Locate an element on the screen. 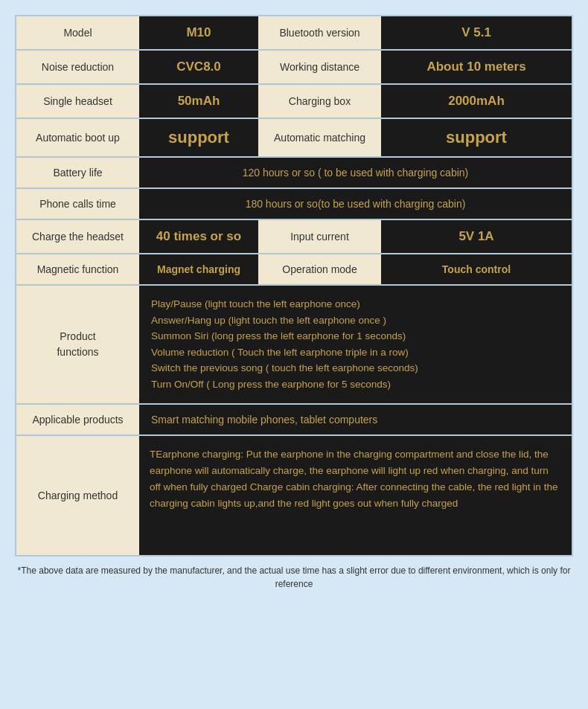 This screenshot has height=709, width=588. row-boot-matching: Automatic boot up support Automatic matc… is located at coordinates (294, 138).